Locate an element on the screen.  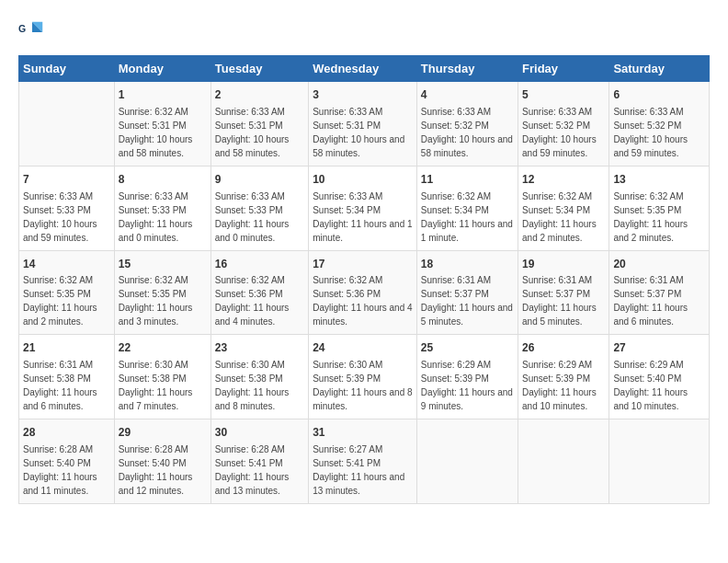
day-number: 11 is located at coordinates (467, 180).